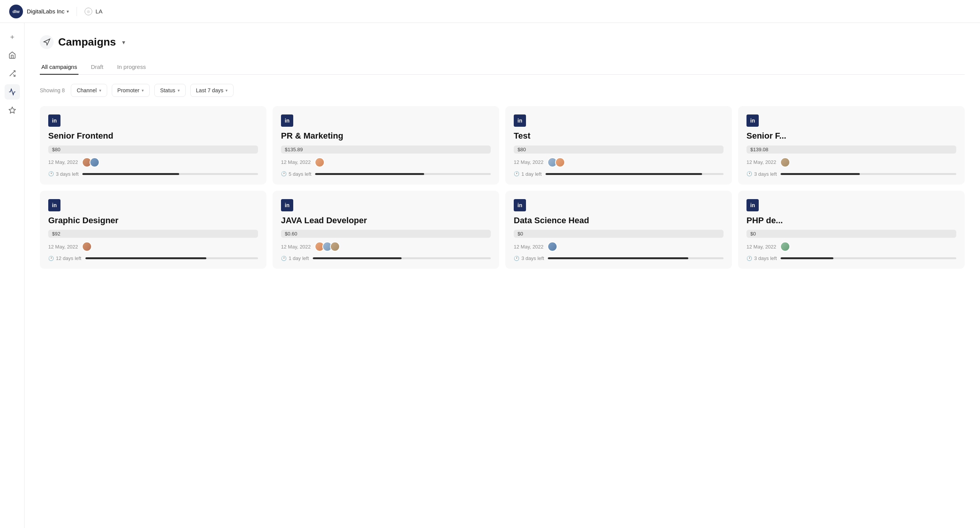  Describe the element at coordinates (153, 136) in the screenshot. I see `campaign-title: Senior Frontend` at that location.